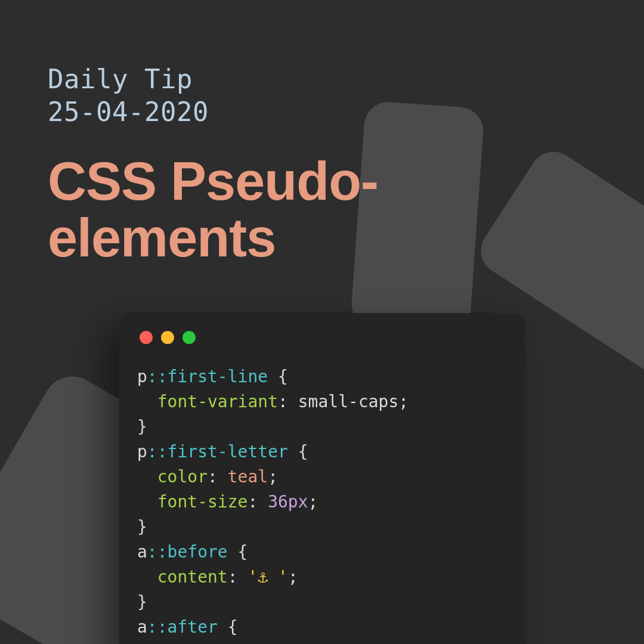  Describe the element at coordinates (182, 627) in the screenshot. I see `code-pseudo: ::after` at that location.